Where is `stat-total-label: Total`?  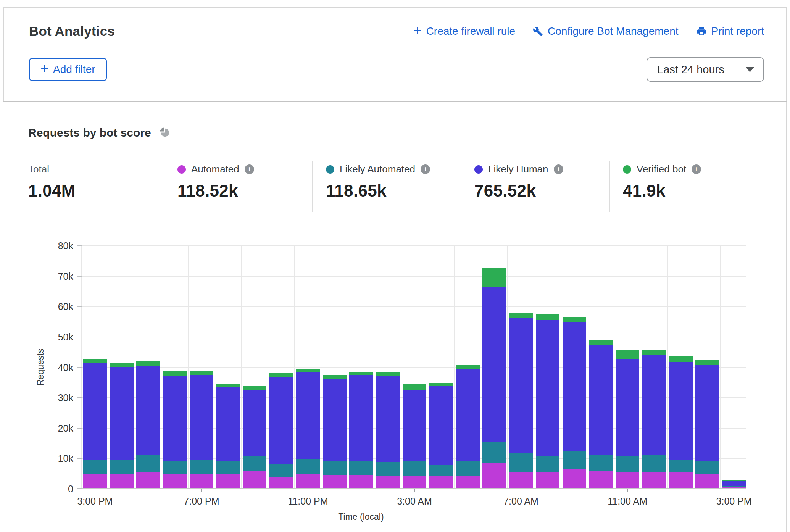 stat-total-label: Total is located at coordinates (39, 169).